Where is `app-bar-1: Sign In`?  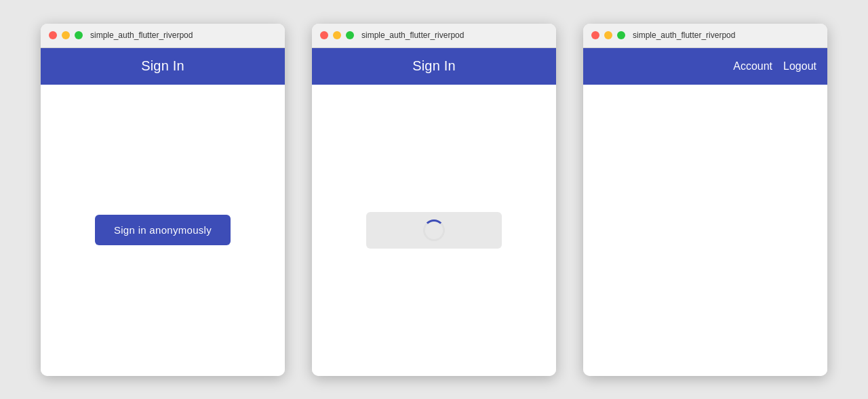
app-bar-1: Sign In is located at coordinates (163, 66).